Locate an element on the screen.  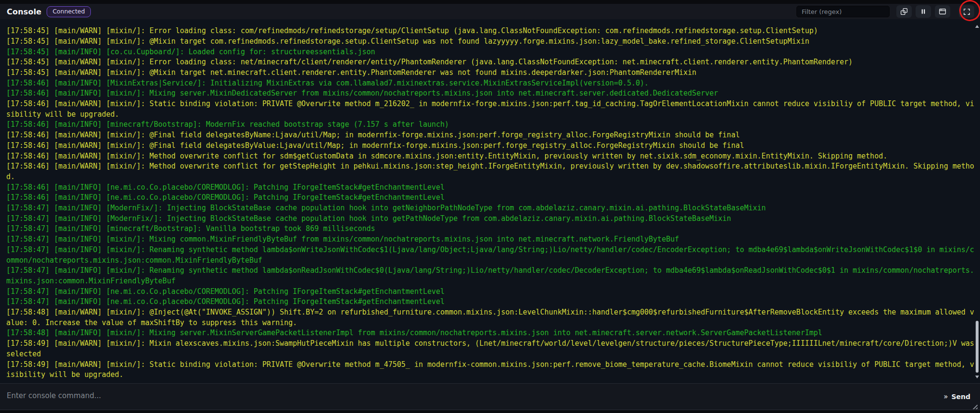
command-bar: » Send is located at coordinates (490, 397).